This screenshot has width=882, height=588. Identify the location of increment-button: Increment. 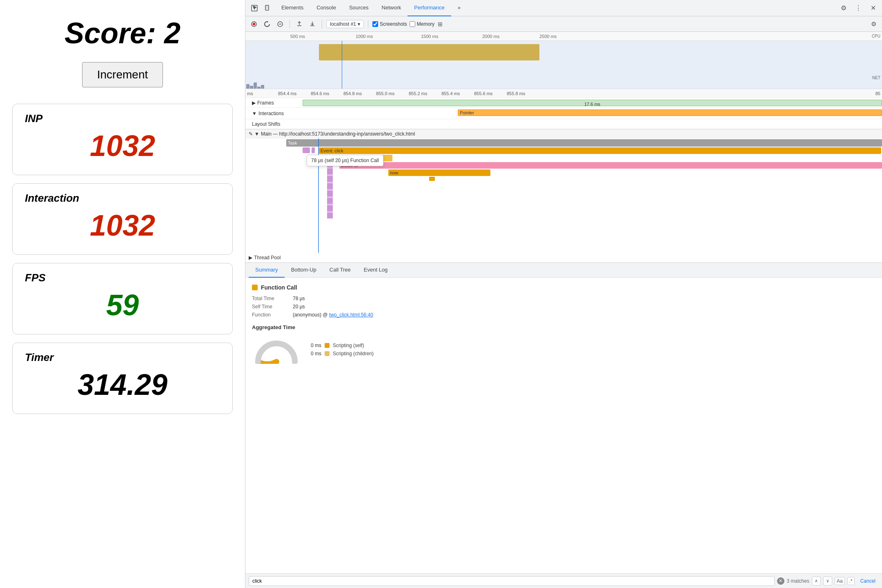
(122, 75).